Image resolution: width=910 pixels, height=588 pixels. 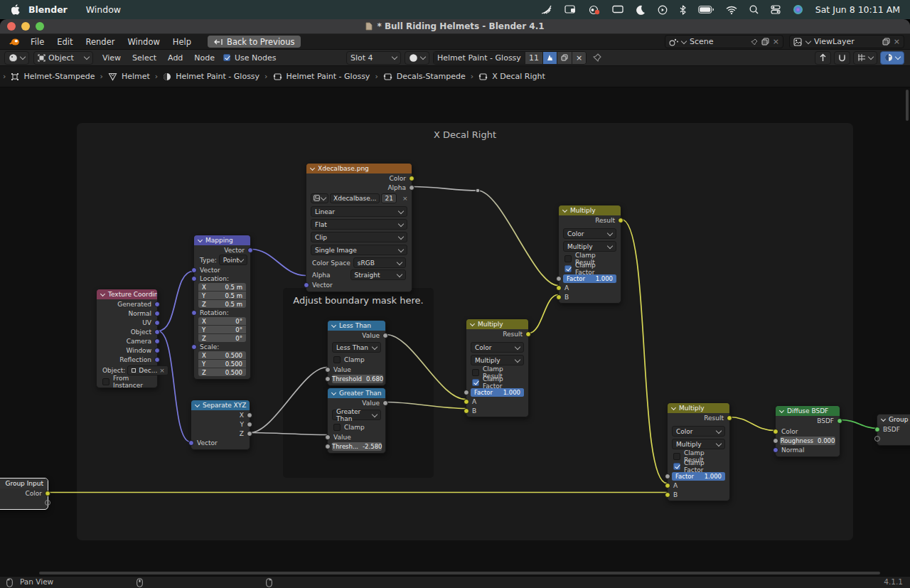 I want to click on rotation-z-field: Z0°, so click(x=222, y=338).